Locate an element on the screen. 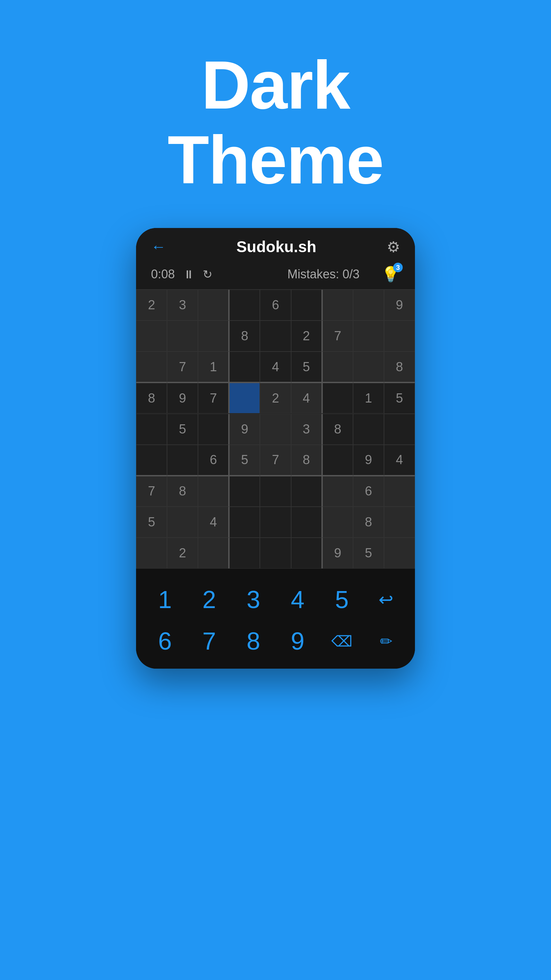 Image resolution: width=551 pixels, height=980 pixels. erase-button: ⌫ is located at coordinates (342, 641).